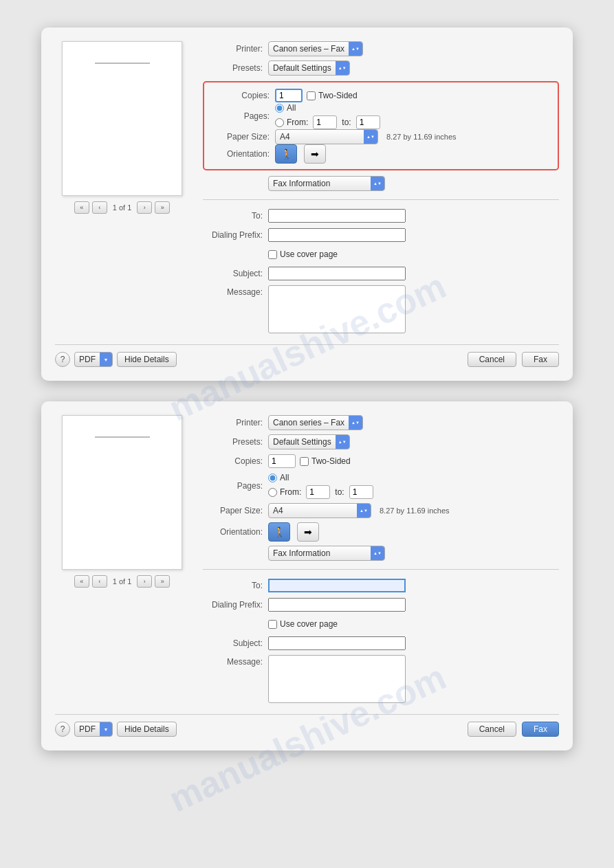  I want to click on pages-all-label-2: All, so click(320, 478).